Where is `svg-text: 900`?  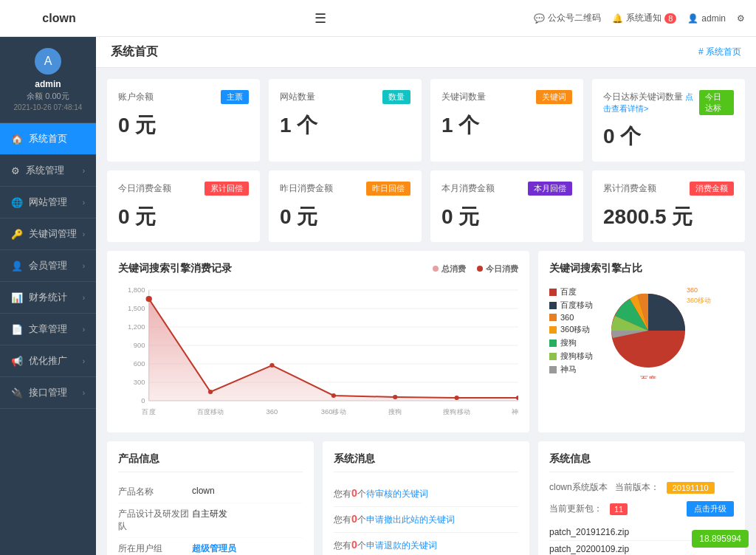 svg-text: 900 is located at coordinates (140, 345).